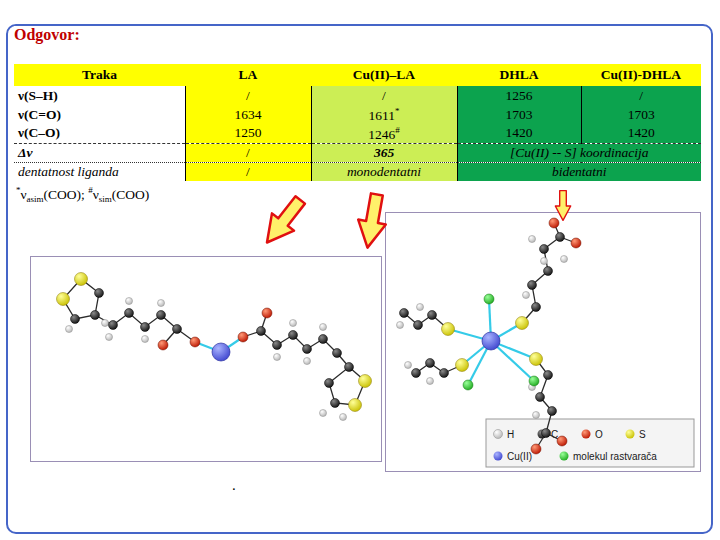  Describe the element at coordinates (498, 456) in the screenshot. I see `legend-cu-icon` at that location.